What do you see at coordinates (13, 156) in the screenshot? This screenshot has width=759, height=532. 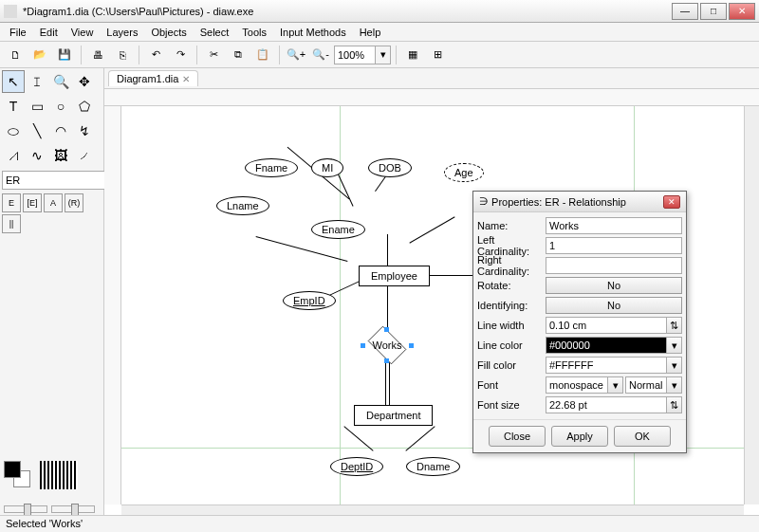 I see `polyline-tool: ⩘` at bounding box center [13, 156].